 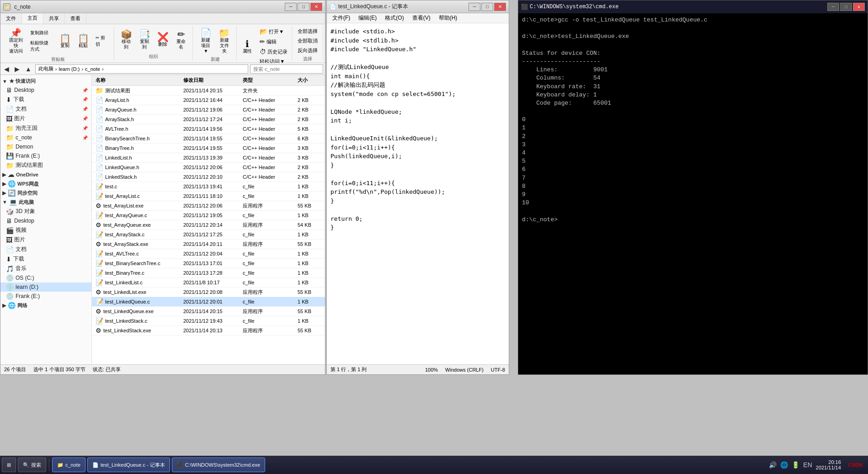 What do you see at coordinates (9, 465) in the screenshot?
I see `start-button: ⊞` at bounding box center [9, 465].